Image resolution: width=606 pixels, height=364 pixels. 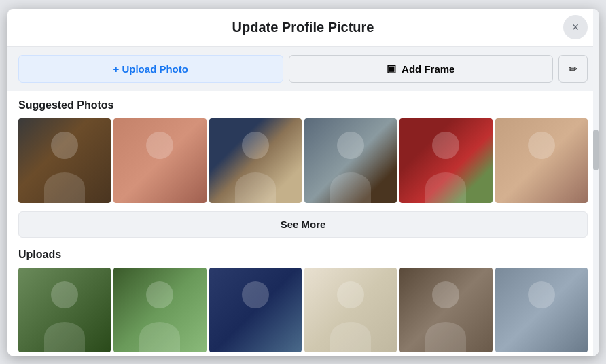 What do you see at coordinates (421, 69) in the screenshot?
I see `add-frame-button: ▣ Add Frame` at bounding box center [421, 69].